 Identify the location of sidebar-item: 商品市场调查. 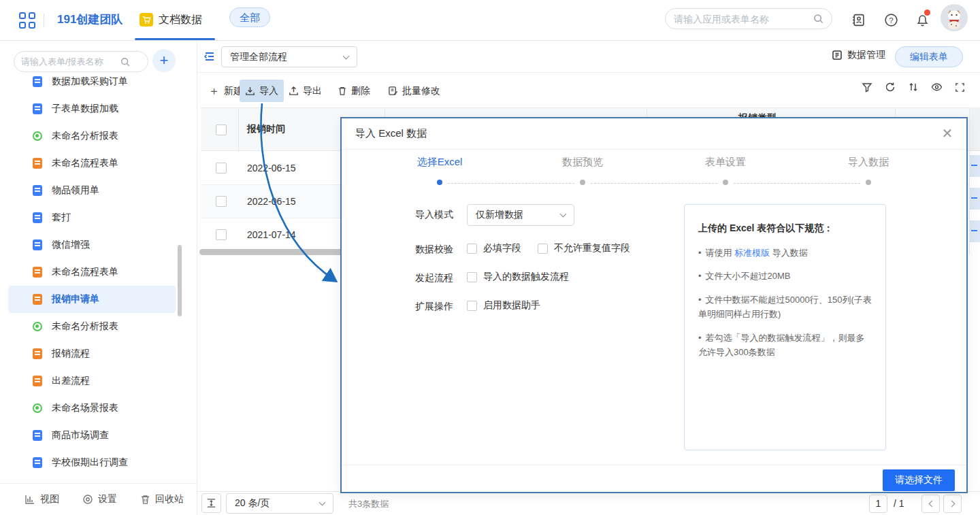
(92, 435).